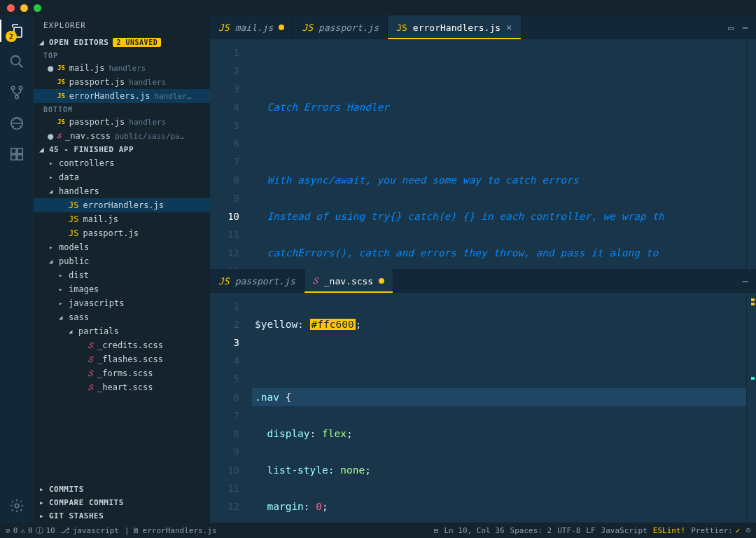  I want to click on search-icon, so click(17, 62).